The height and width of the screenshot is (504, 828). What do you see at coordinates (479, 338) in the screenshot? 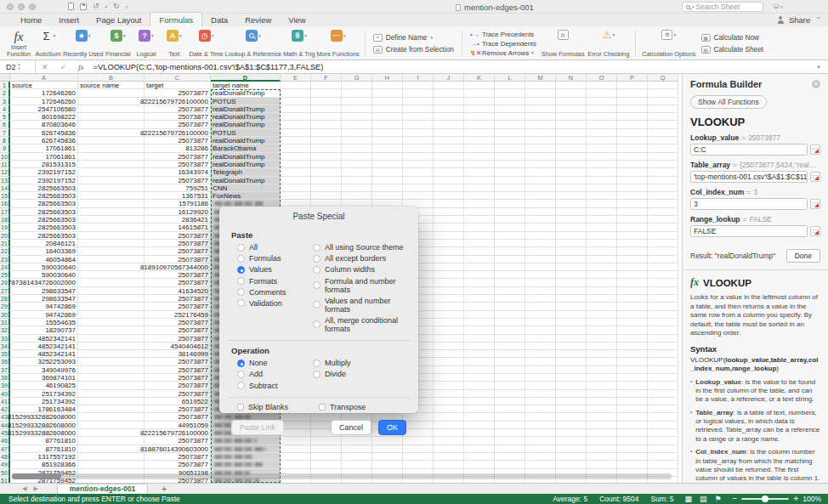
I see `cell-K33` at bounding box center [479, 338].